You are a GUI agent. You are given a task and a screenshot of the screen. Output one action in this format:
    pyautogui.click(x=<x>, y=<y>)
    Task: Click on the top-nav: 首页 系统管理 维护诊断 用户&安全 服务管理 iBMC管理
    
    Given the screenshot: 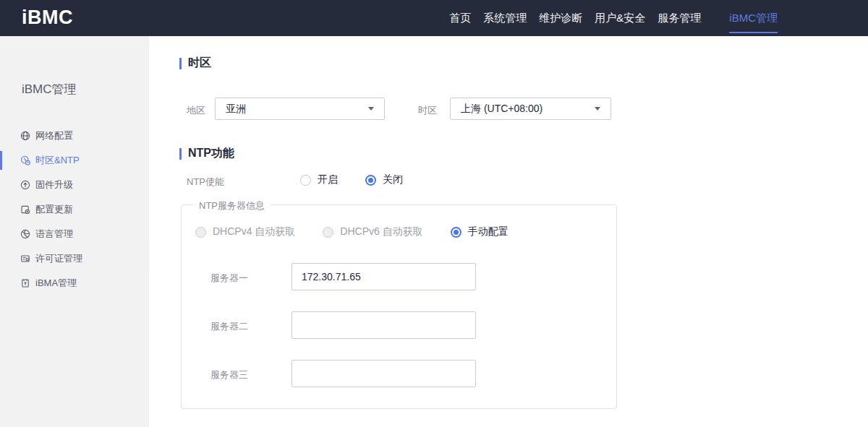 What is the action you would take?
    pyautogui.click(x=613, y=18)
    